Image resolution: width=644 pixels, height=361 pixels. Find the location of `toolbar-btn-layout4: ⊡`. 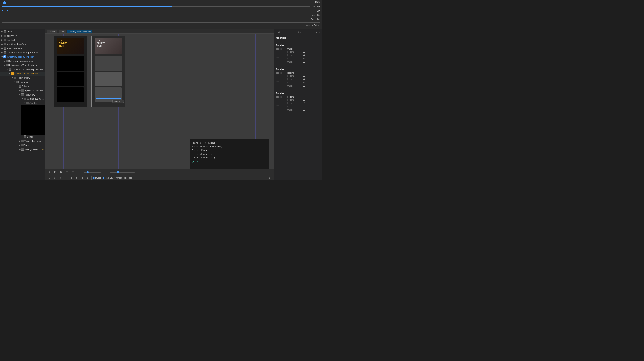

toolbar-btn-layout4: ⊡ is located at coordinates (67, 172).